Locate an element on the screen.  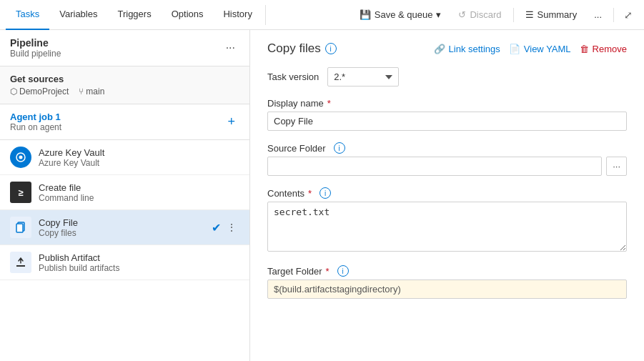
contents-required: * is located at coordinates (310, 193).